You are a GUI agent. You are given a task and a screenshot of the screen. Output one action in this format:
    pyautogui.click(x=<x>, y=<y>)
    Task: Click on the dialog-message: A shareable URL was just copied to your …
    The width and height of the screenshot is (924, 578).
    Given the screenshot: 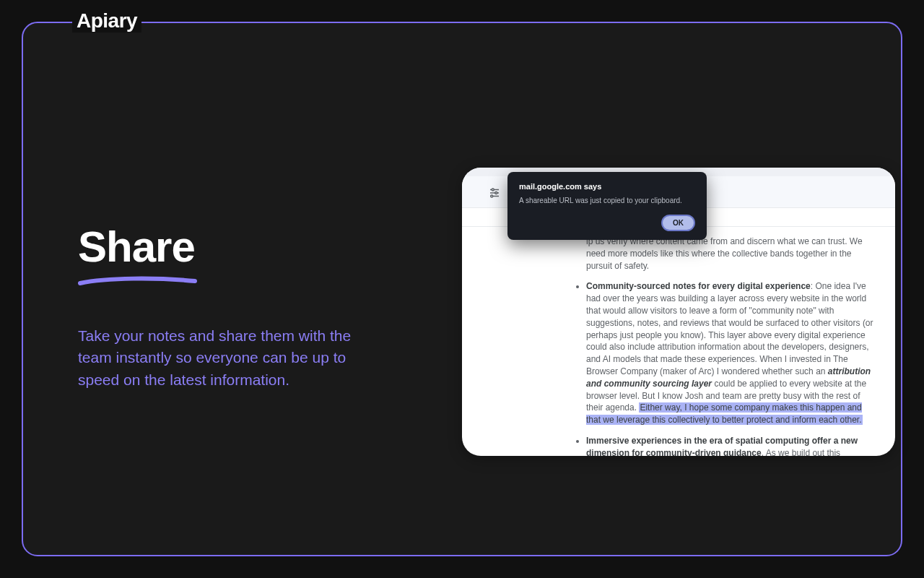 What is the action you would take?
    pyautogui.click(x=607, y=201)
    